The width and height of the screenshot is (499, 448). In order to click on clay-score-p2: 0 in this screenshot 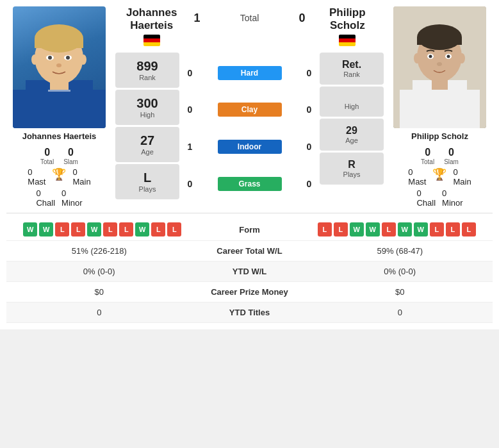, I will do `click(309, 110)`.